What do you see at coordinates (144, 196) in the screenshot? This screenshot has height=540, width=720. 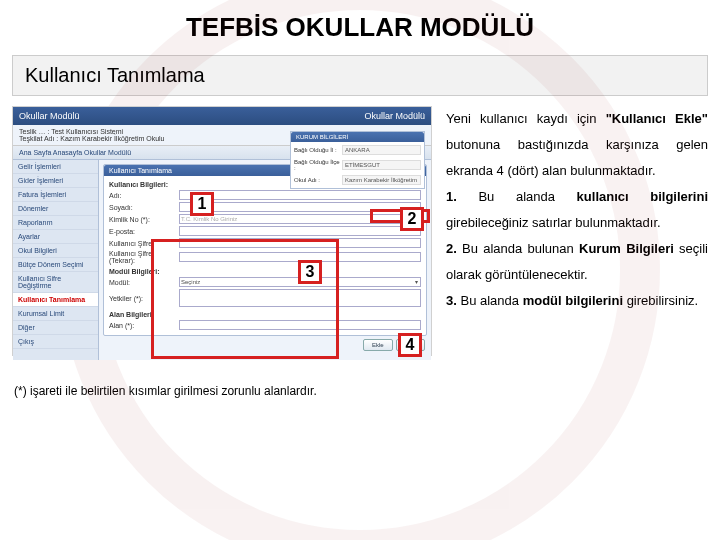 I see `lbl-adi: Adı:` at bounding box center [144, 196].